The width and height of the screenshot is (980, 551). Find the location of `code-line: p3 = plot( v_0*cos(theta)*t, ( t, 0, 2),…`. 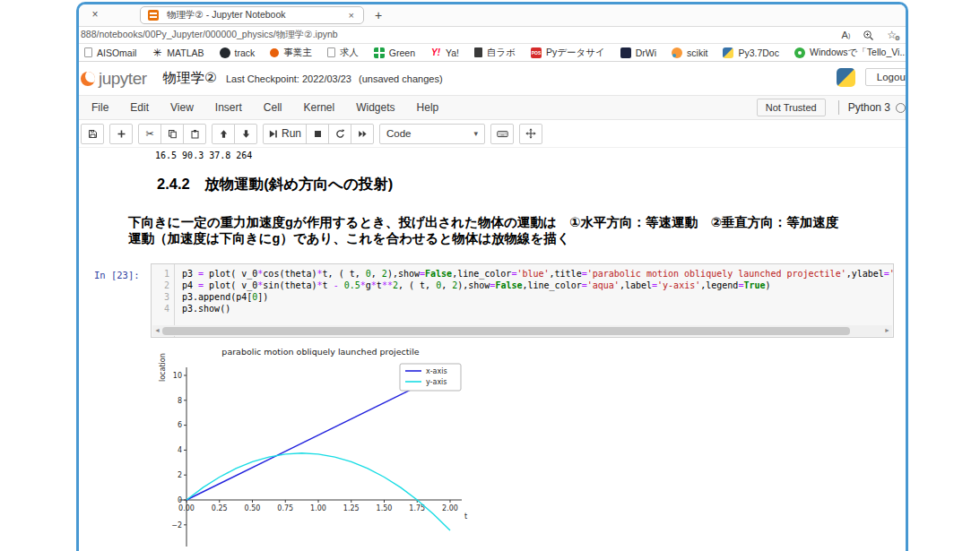

code-line: p3 = plot( v_0*cos(theta)*t, ( t, 0, 2),… is located at coordinates (538, 274).